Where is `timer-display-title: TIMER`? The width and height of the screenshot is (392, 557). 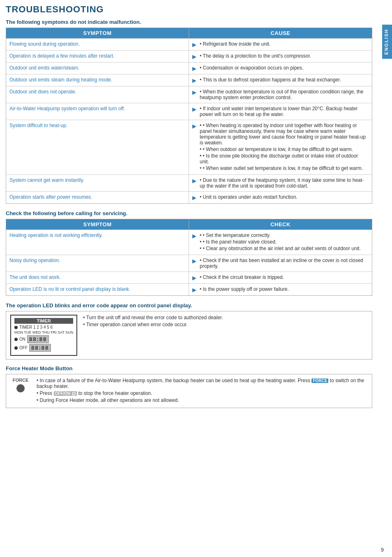 timer-display-title: TIMER is located at coordinates (44, 321).